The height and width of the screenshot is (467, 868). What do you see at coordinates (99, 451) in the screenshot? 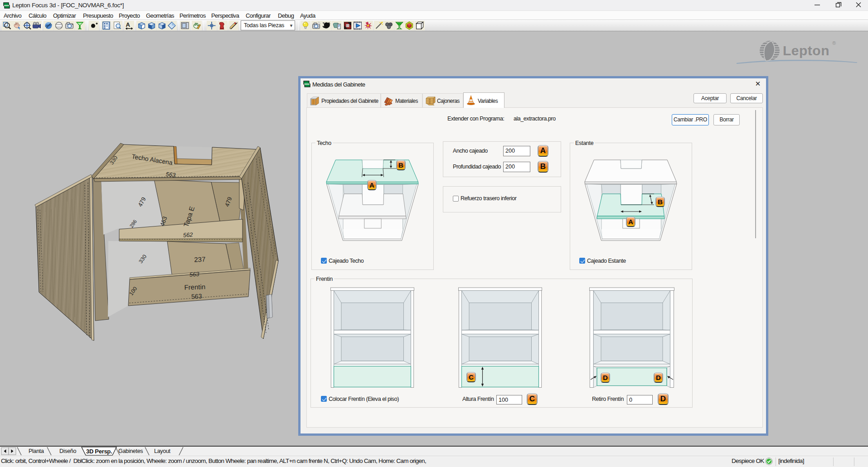
I see `svg-text: 3D Persp.` at bounding box center [99, 451].